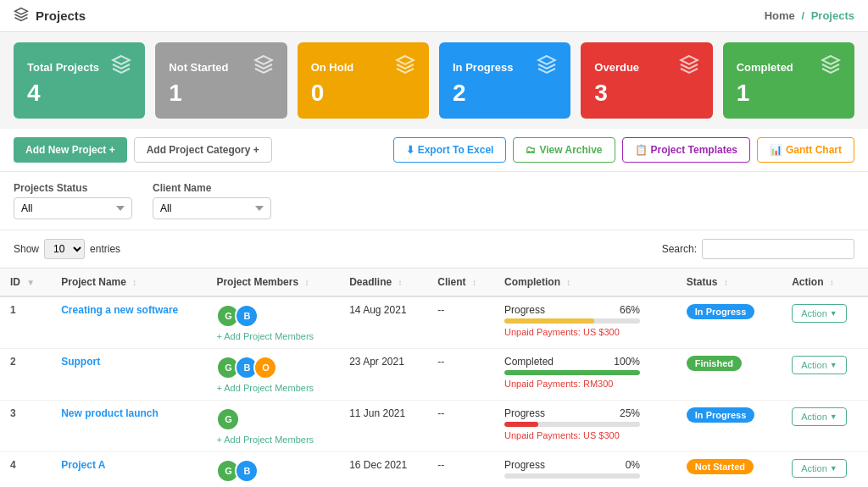 This screenshot has height=487, width=868. What do you see at coordinates (825, 374) in the screenshot?
I see `cell-action: Action ▼` at bounding box center [825, 374].